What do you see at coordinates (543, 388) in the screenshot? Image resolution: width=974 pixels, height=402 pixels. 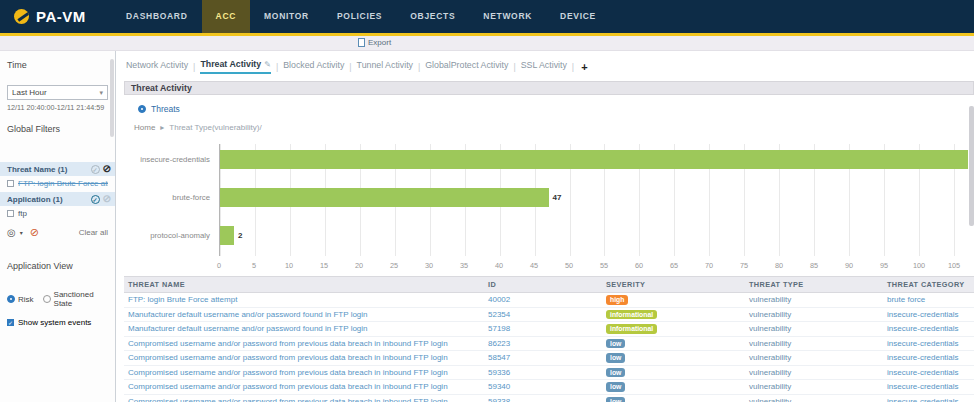 I see `threat-id-cell: 59340` at bounding box center [543, 388].